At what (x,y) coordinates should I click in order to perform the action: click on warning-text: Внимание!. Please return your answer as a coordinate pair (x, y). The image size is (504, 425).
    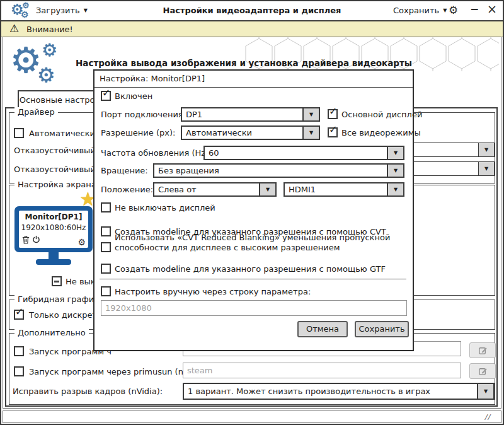
    Looking at the image, I should click on (50, 29).